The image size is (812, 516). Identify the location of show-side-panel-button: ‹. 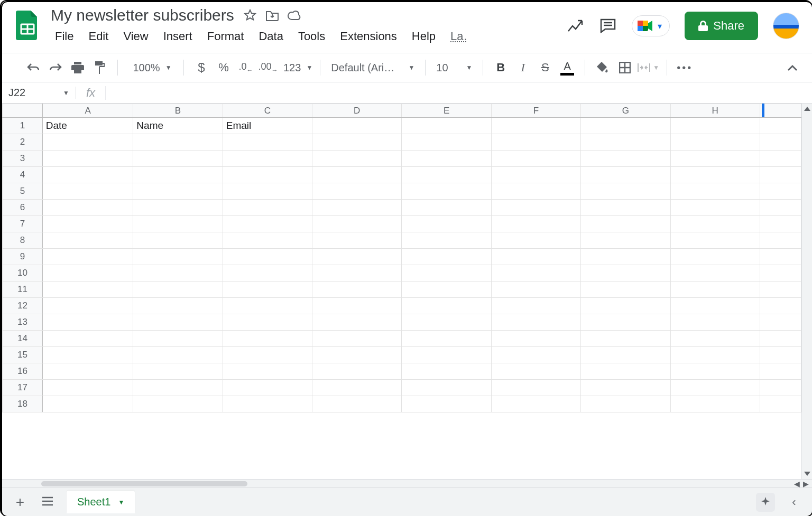
(794, 502).